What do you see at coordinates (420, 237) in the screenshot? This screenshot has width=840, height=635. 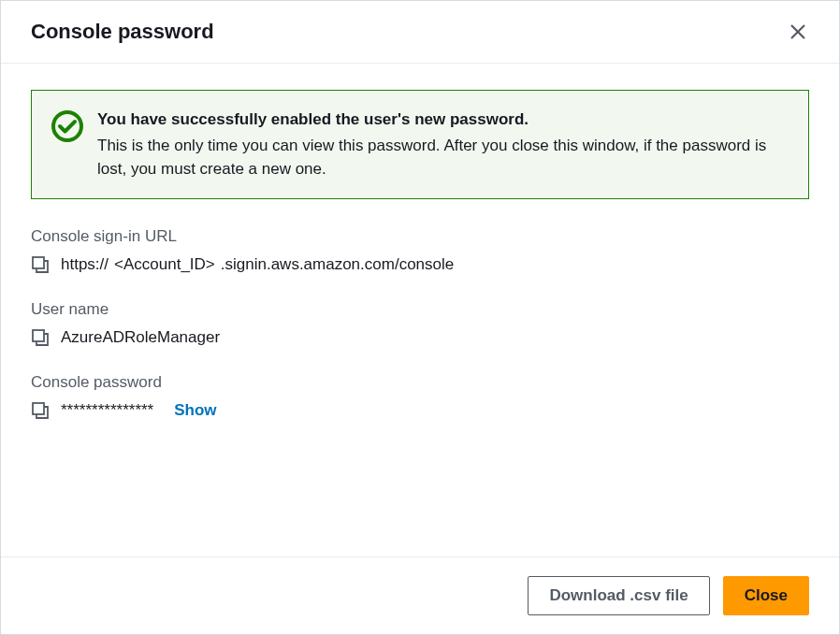 I see `signin-url-label: Console sign-in URL` at bounding box center [420, 237].